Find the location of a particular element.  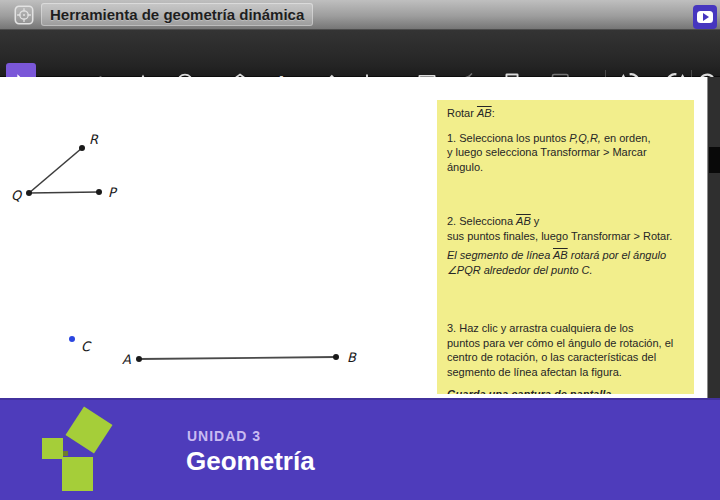

logo-notch is located at coordinates (66, 454).